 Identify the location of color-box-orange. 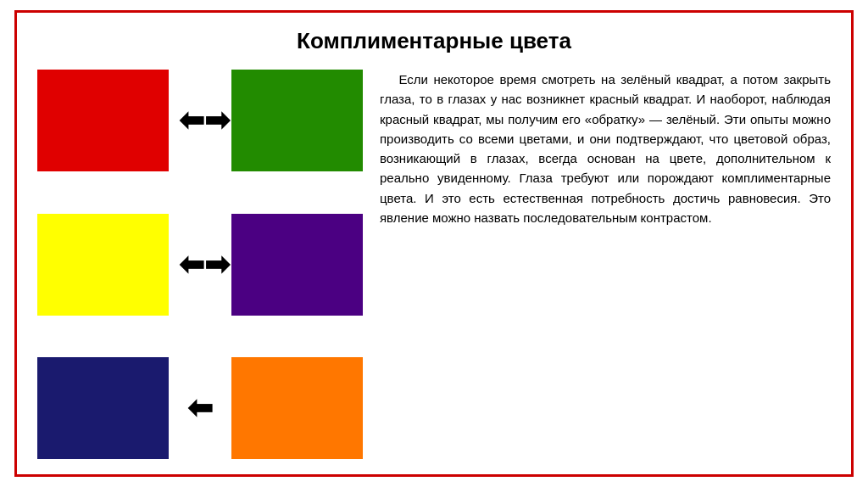
(297, 408).